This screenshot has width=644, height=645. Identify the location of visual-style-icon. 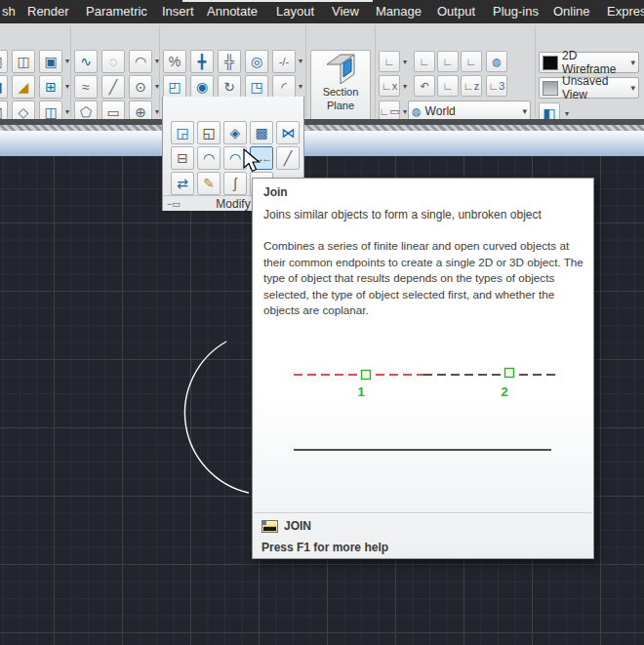
(550, 62).